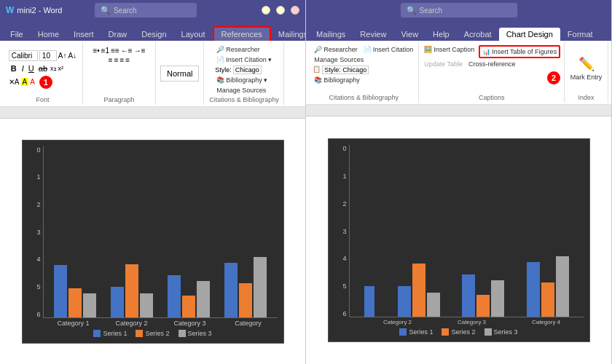  What do you see at coordinates (115, 51) in the screenshot?
I see `multilevel-btn: ≡≡` at bounding box center [115, 51].